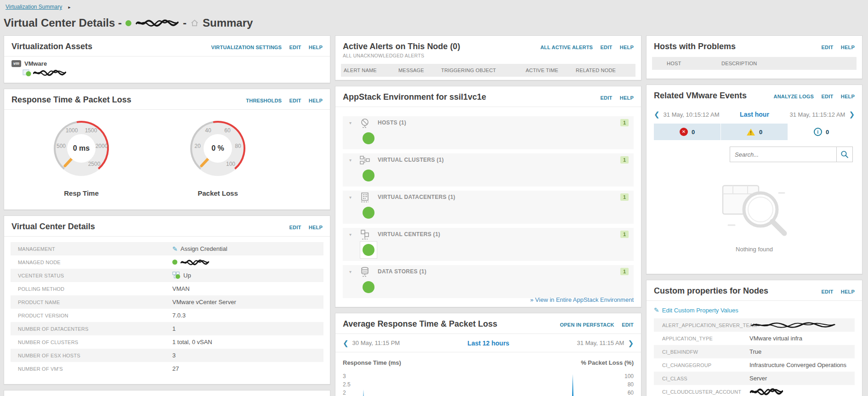 The width and height of the screenshot is (868, 396). What do you see at coordinates (175, 262) in the screenshot?
I see `node-status-dot` at bounding box center [175, 262].